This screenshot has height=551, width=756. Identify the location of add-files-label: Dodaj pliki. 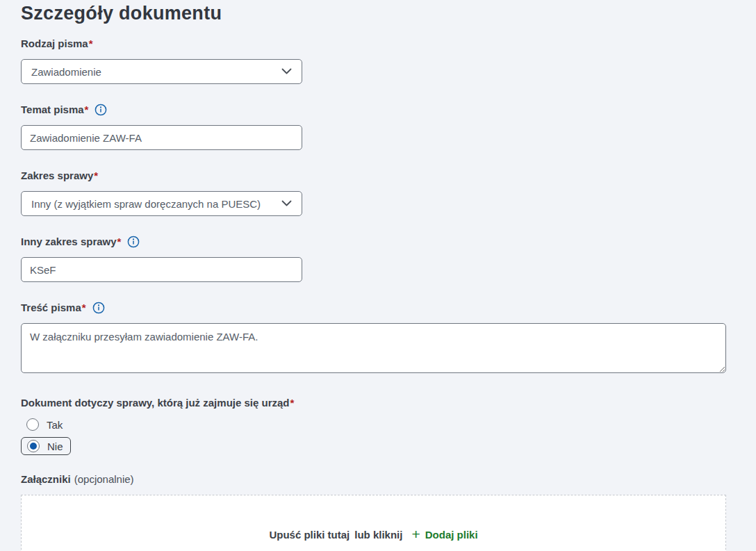
(452, 535).